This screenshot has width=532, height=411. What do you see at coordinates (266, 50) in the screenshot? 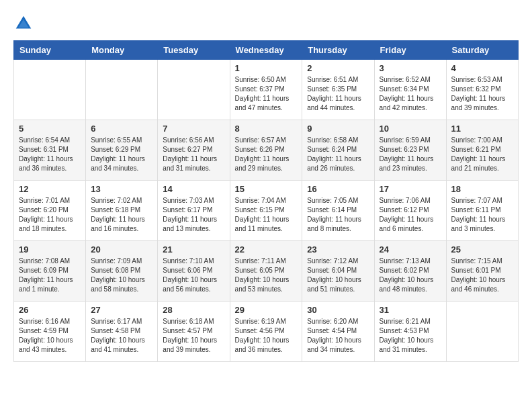
I see `calendar-header-wednesday: Wednesday` at bounding box center [266, 50].